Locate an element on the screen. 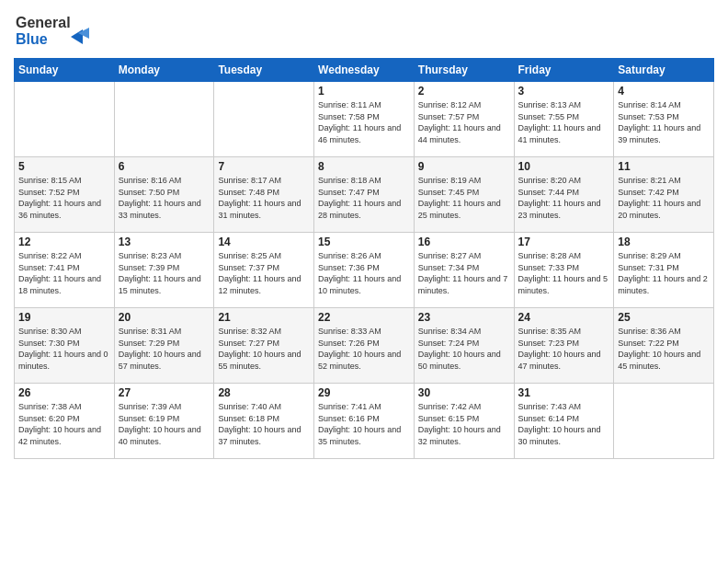  day-number: 26 is located at coordinates (64, 393).